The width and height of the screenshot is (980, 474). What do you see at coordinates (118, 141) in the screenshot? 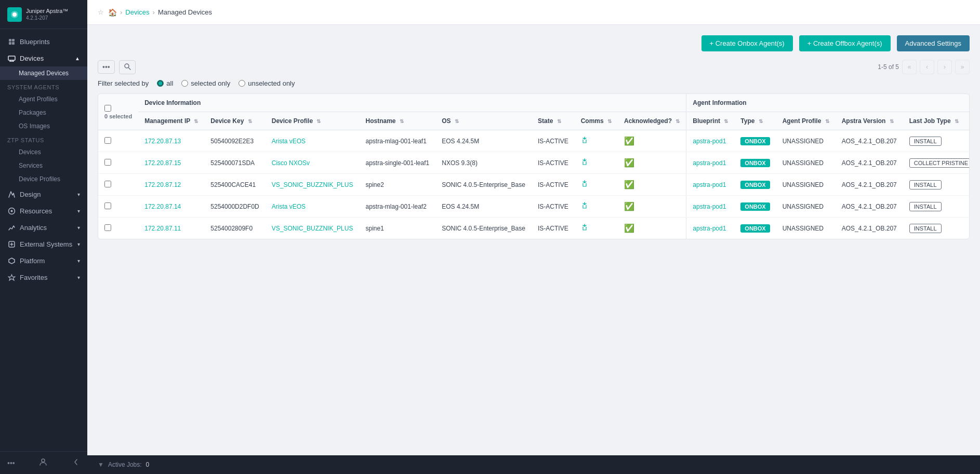
I see `row-checkbox-cell` at bounding box center [118, 141].